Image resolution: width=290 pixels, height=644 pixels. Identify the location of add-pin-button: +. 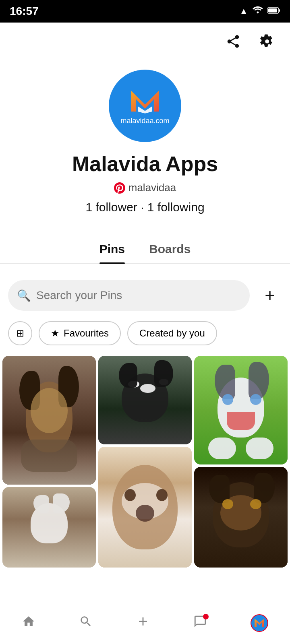
(270, 295).